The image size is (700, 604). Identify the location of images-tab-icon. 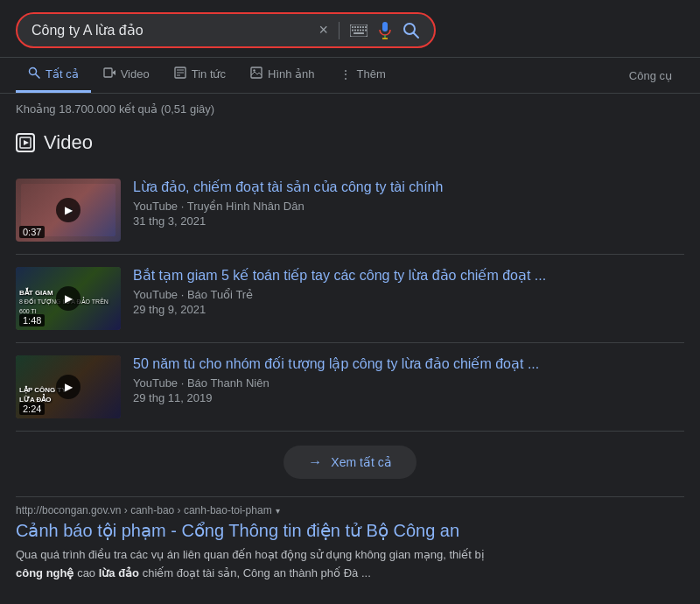
(256, 74).